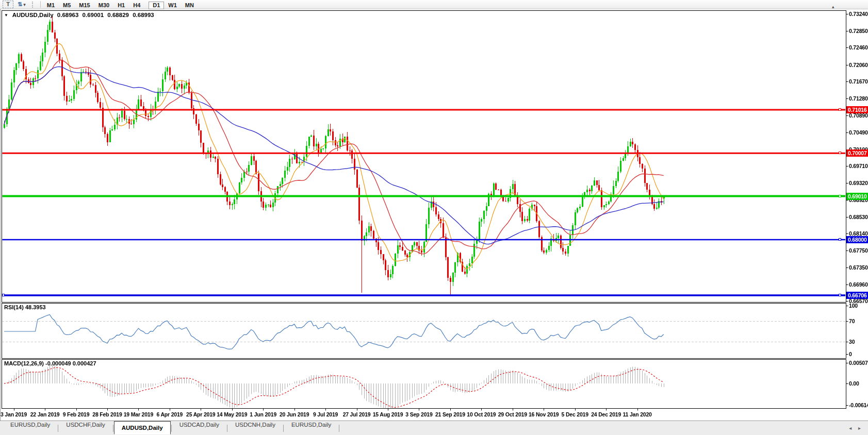  What do you see at coordinates (170, 428) in the screenshot?
I see `chart-tabs: EURUSD,DailyUSDCHF,DailyAUDUSD,DailyUSDC…` at bounding box center [170, 428].